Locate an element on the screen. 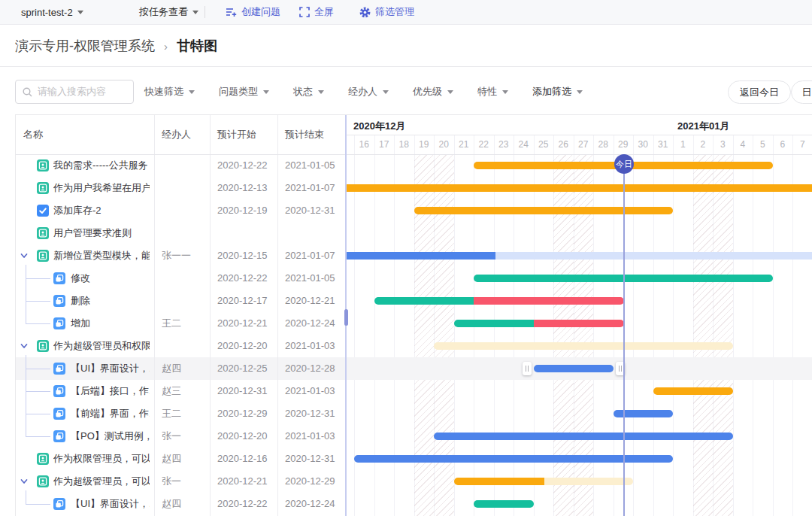 This screenshot has width=812, height=516. view-mode-label: 按任务查看 is located at coordinates (164, 12).